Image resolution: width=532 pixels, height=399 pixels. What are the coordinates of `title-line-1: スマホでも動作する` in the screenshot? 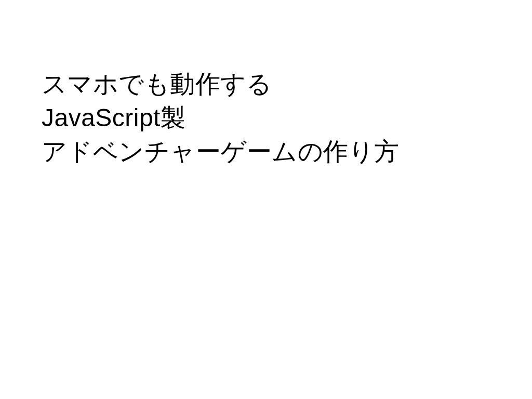 It's located at (266, 84).